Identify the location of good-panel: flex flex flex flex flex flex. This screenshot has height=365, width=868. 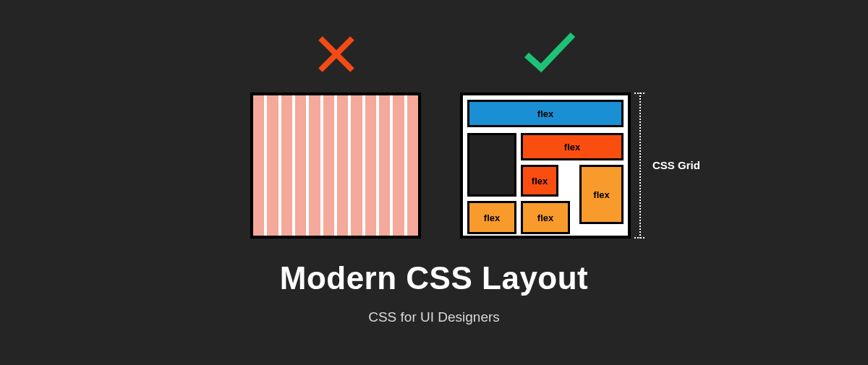
(545, 166).